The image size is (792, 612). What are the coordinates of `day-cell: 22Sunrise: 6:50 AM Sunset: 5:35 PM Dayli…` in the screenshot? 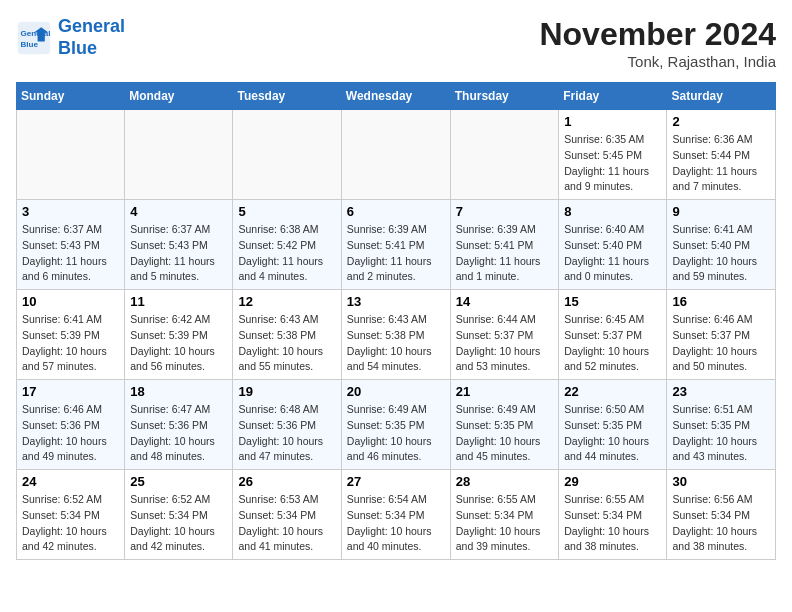 It's located at (613, 425).